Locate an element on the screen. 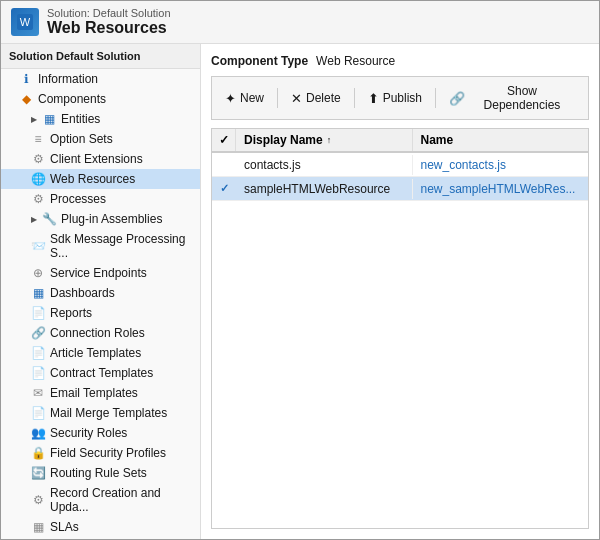 Image resolution: width=600 pixels, height=540 pixels. sidebar-item-processes: ⚙ Processes is located at coordinates (100, 199).